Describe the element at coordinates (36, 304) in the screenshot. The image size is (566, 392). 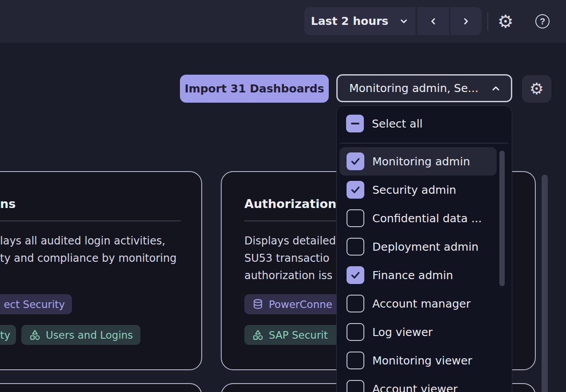
I see `tag-security: ect Security` at that location.